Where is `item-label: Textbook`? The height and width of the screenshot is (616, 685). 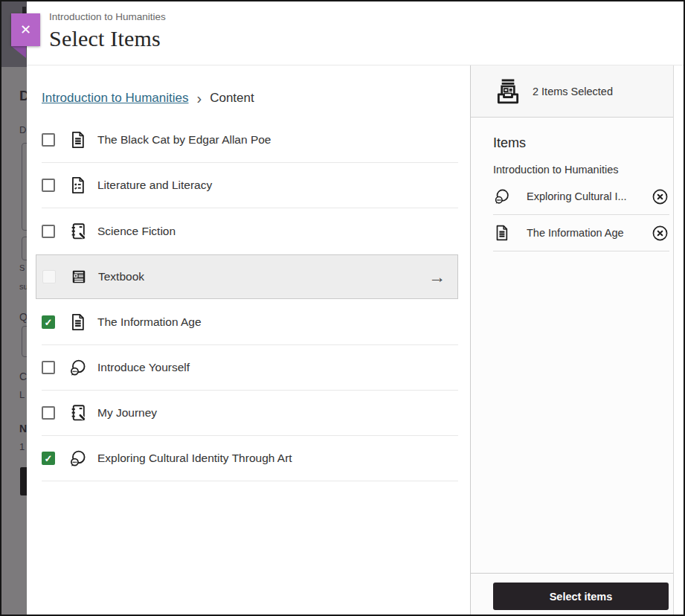 item-label: Textbook is located at coordinates (121, 277).